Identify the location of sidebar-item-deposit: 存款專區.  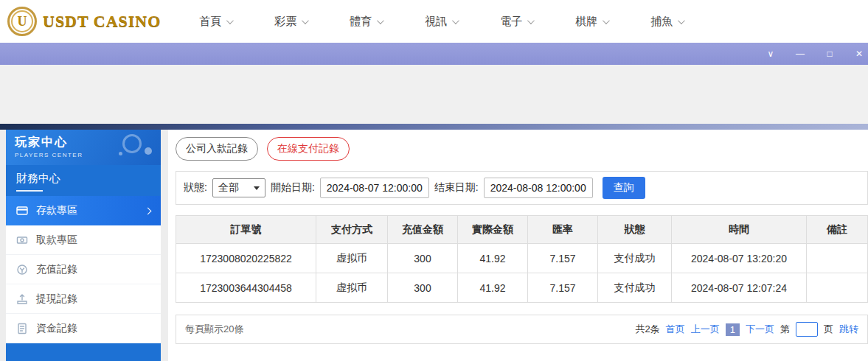
(83, 211).